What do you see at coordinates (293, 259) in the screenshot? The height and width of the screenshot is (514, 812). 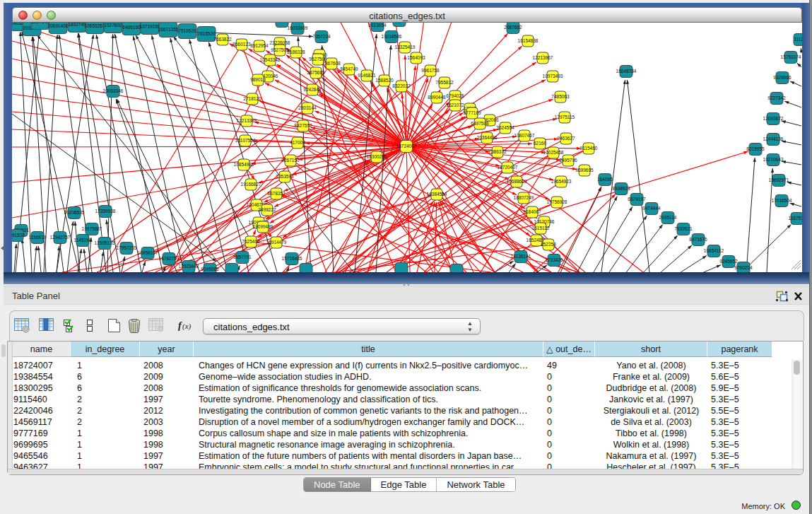 I see `svg-text: 15716485` at bounding box center [293, 259].